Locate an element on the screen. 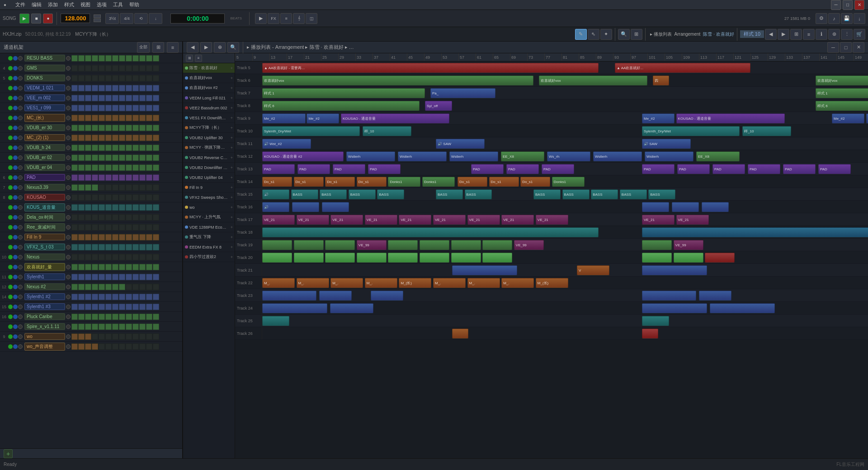 The image size is (868, 470). pl-pat-add: ≡ is located at coordinates (198, 58).